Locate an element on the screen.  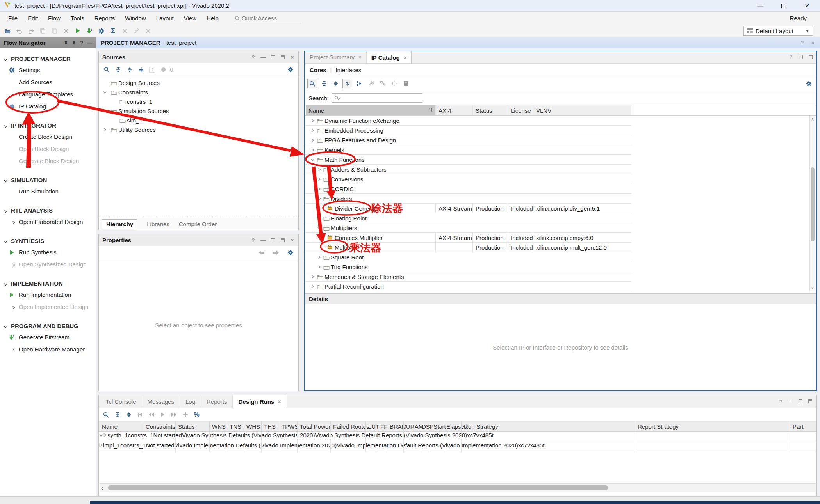
ip-row-memories-storage-elements: Memories & Storage Elements is located at coordinates (561, 277).